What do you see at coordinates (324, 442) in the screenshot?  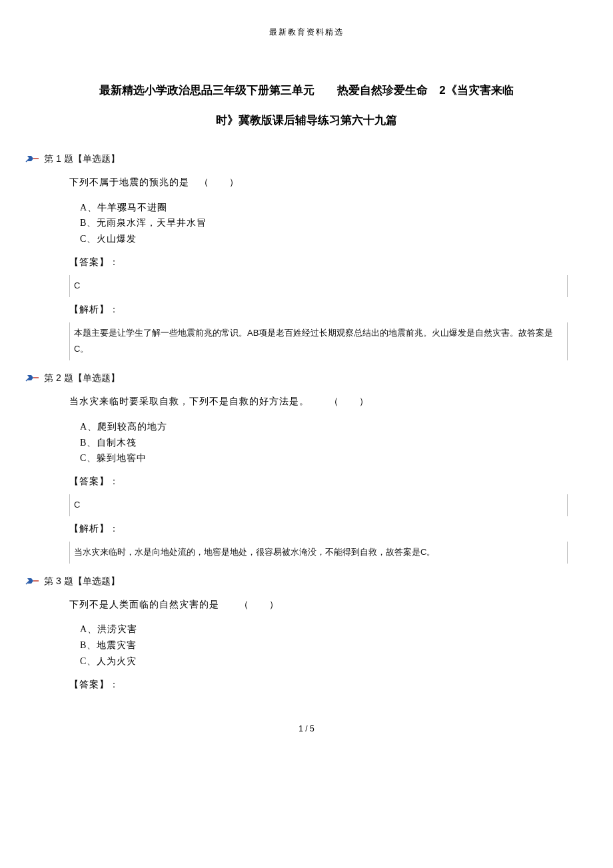 I see `question-2-options: A、爬到较高的地方 B、自制木筏 C、躲到地窖中` at bounding box center [324, 442].